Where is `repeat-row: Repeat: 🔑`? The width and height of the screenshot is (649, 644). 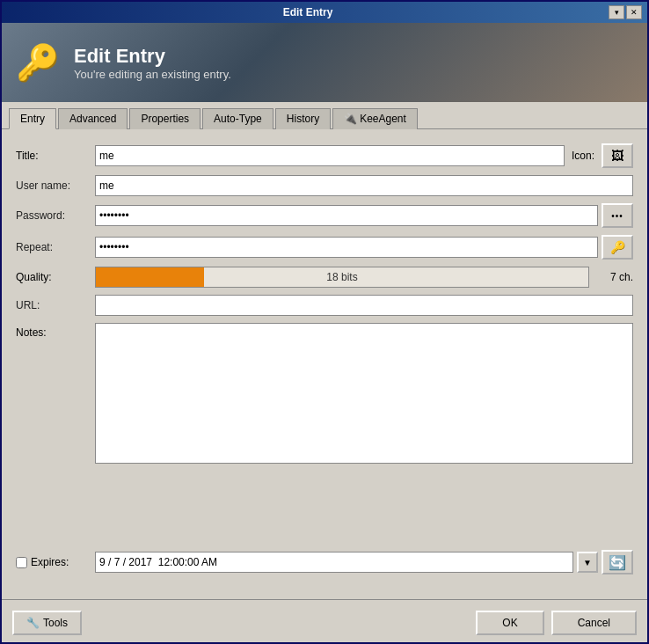
repeat-row: Repeat: 🔑 is located at coordinates (324, 247).